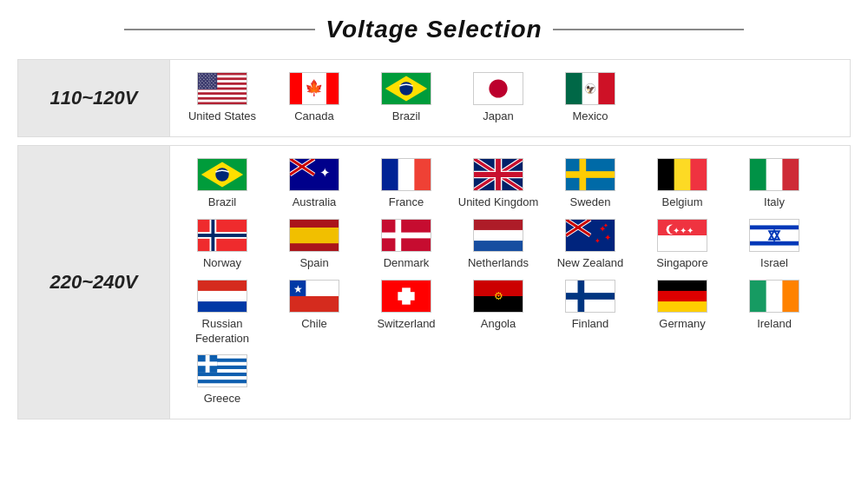 Image resolution: width=868 pixels, height=502 pixels. I want to click on country-name: Russian Federation, so click(222, 332).